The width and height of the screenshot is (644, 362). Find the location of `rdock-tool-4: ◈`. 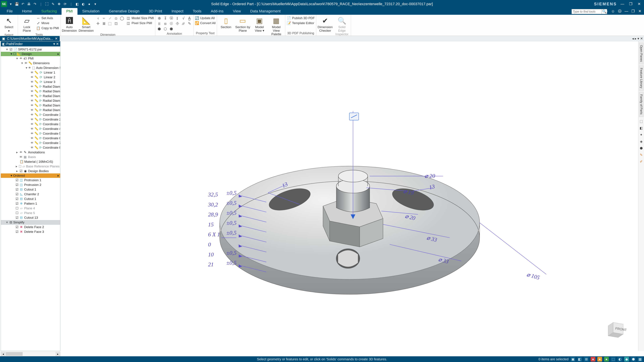

rdock-tool-4: ◈ is located at coordinates (642, 141).